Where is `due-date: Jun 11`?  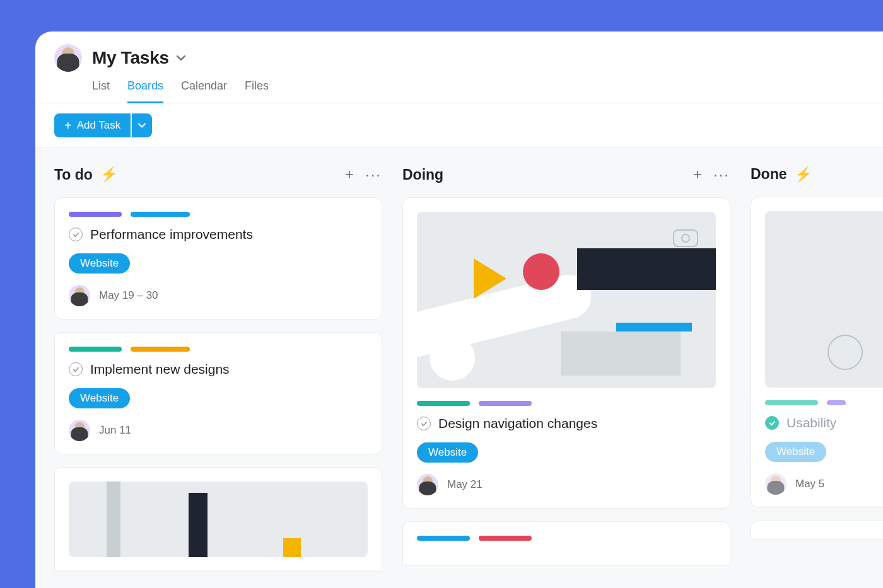
due-date: Jun 11 is located at coordinates (115, 430).